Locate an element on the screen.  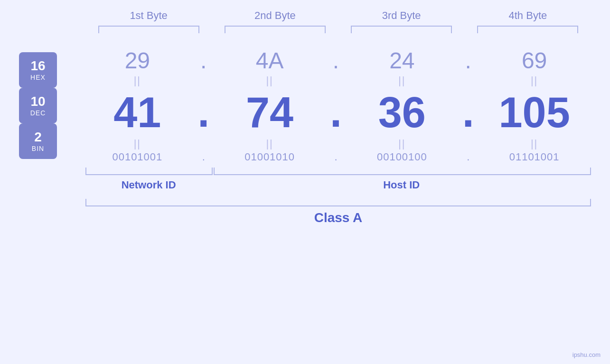
dec-b2: 74 is located at coordinates (270, 112).